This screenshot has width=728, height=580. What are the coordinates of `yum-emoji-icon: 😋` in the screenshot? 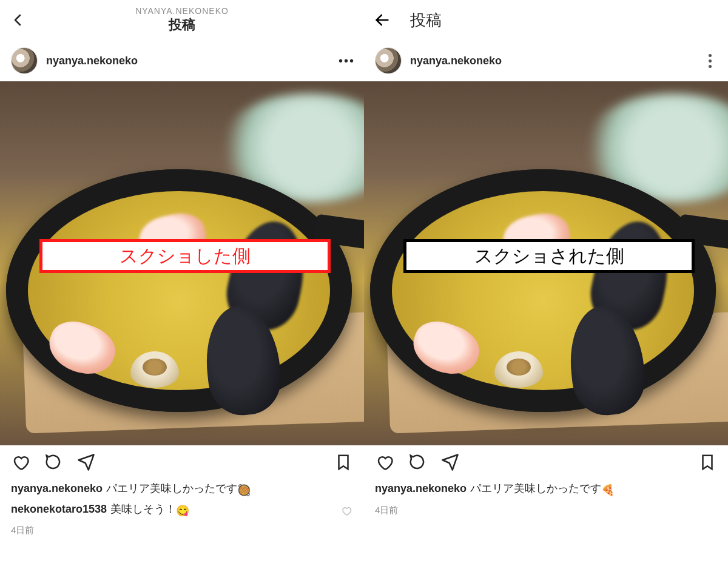 It's located at (183, 511).